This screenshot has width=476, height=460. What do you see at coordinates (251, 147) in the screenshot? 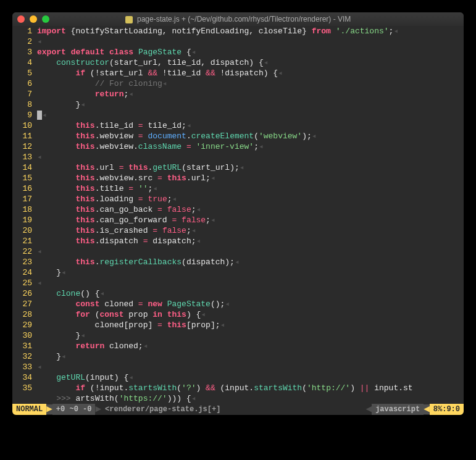
I see `code-line: this.webview.className = 'inner-view';◂` at bounding box center [251, 147].